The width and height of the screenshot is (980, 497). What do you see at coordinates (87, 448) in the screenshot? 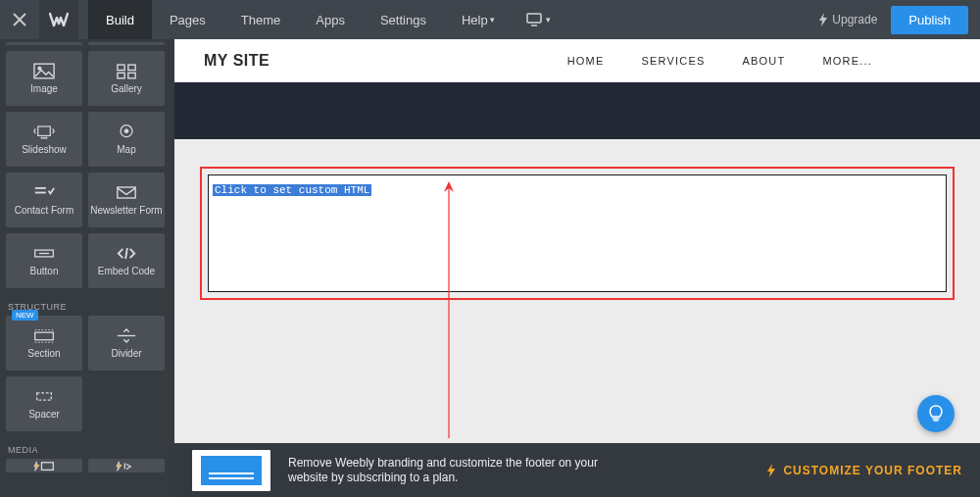
I see `category-media: MEDIA` at bounding box center [87, 448].